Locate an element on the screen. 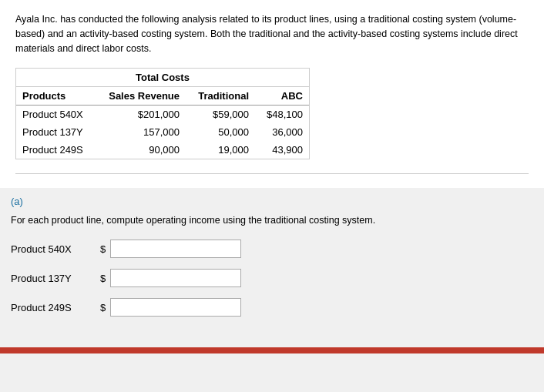  header-products: Products is located at coordinates (59, 96).